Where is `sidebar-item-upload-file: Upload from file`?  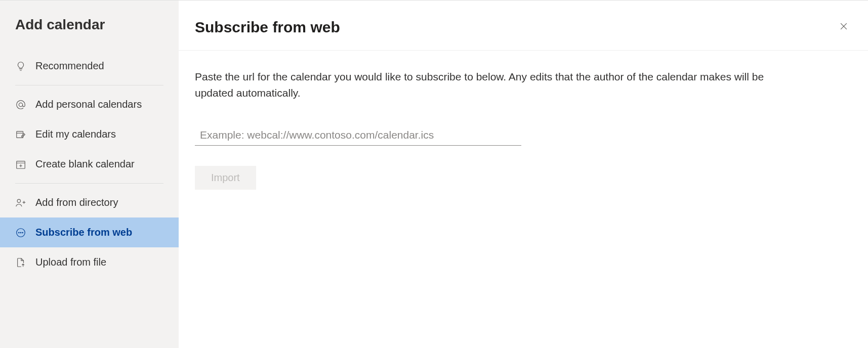
sidebar-item-upload-file: Upload from file is located at coordinates (89, 262).